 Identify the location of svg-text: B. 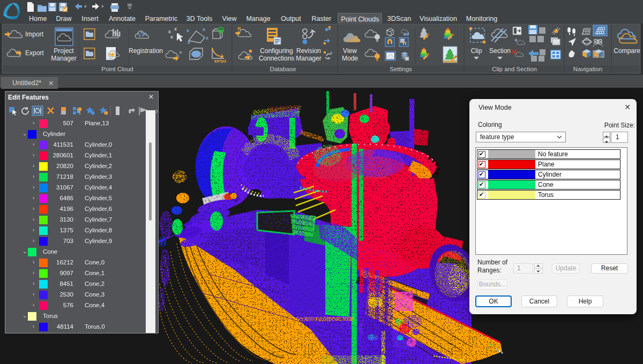
(239, 29).